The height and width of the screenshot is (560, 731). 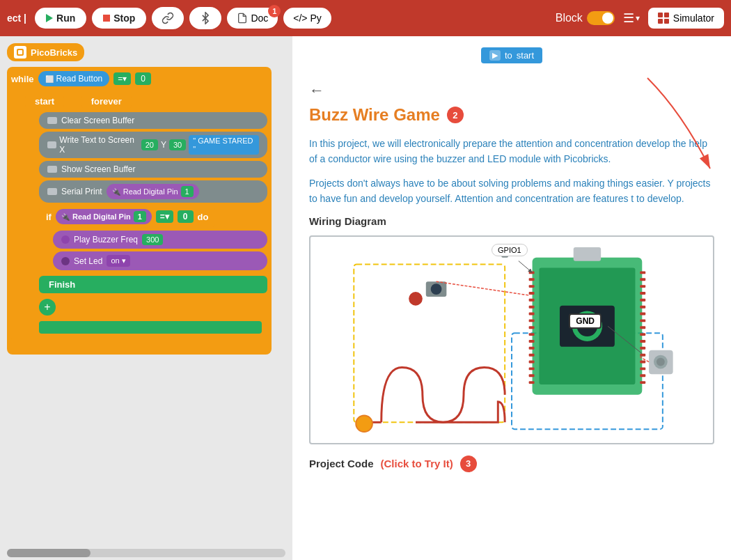 What do you see at coordinates (49, 553) in the screenshot?
I see `scroll-thumb` at bounding box center [49, 553].